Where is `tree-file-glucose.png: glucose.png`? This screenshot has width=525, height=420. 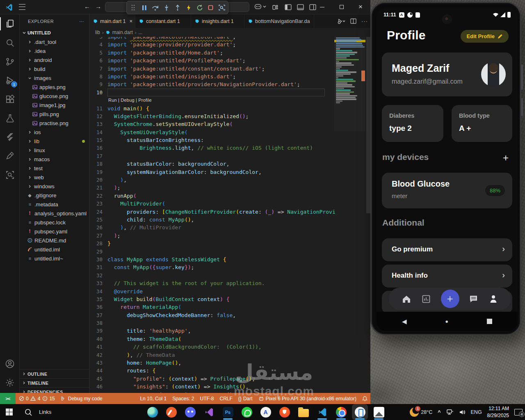 tree-file-glucose.png: glucose.png is located at coordinates (54, 96).